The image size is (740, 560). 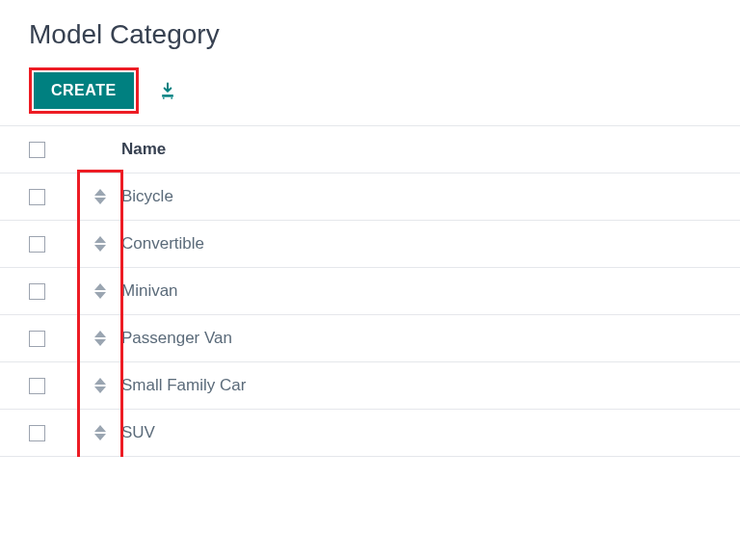 I want to click on download-icon, so click(x=168, y=91).